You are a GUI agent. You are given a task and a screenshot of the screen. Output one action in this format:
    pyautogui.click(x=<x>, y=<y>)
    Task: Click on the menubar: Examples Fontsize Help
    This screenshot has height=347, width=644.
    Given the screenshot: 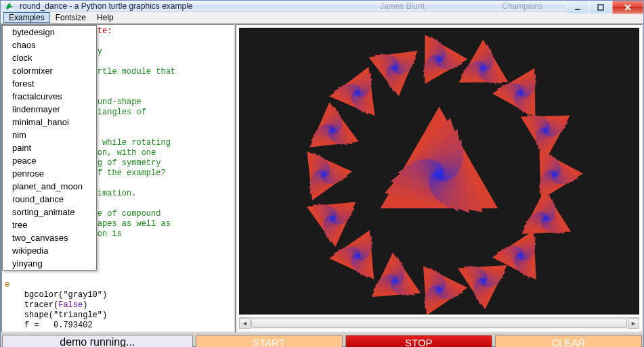 What is the action you would take?
    pyautogui.click(x=322, y=18)
    